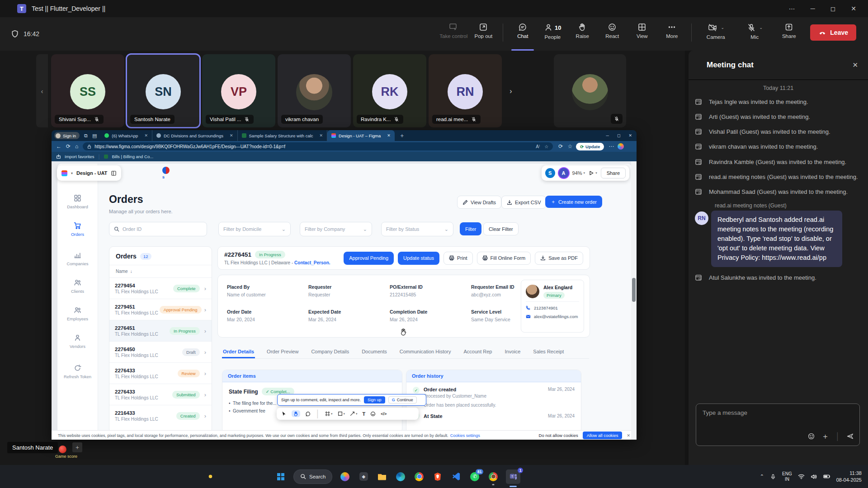 The width and height of the screenshot is (868, 488). What do you see at coordinates (478, 352) in the screenshot?
I see `tab-account-rep: Account Rep` at bounding box center [478, 352].